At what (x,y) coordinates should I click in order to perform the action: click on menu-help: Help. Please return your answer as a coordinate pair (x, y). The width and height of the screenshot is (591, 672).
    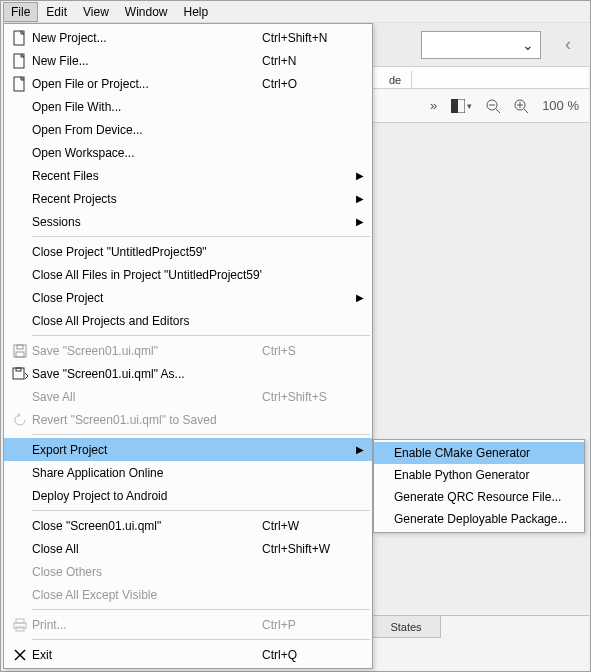
    Looking at the image, I should click on (196, 12).